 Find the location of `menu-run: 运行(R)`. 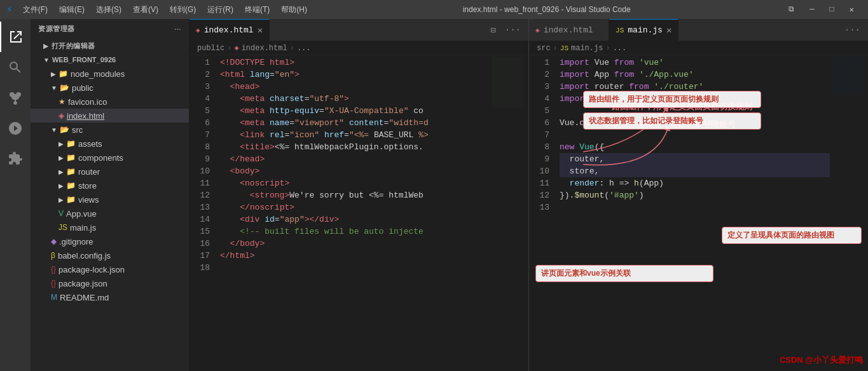

menu-run: 运行(R) is located at coordinates (220, 10).